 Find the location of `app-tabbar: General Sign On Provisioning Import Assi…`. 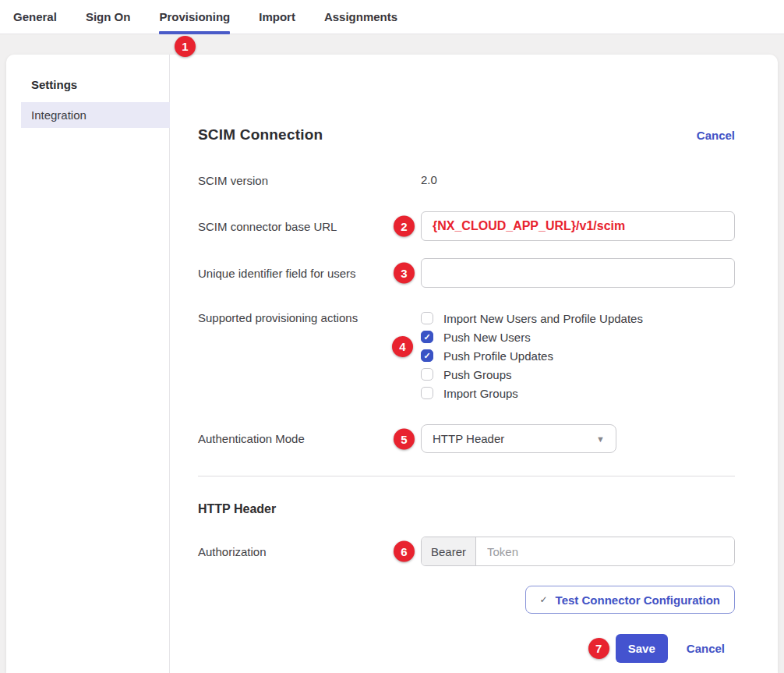

app-tabbar: General Sign On Provisioning Import Assi… is located at coordinates (392, 17).